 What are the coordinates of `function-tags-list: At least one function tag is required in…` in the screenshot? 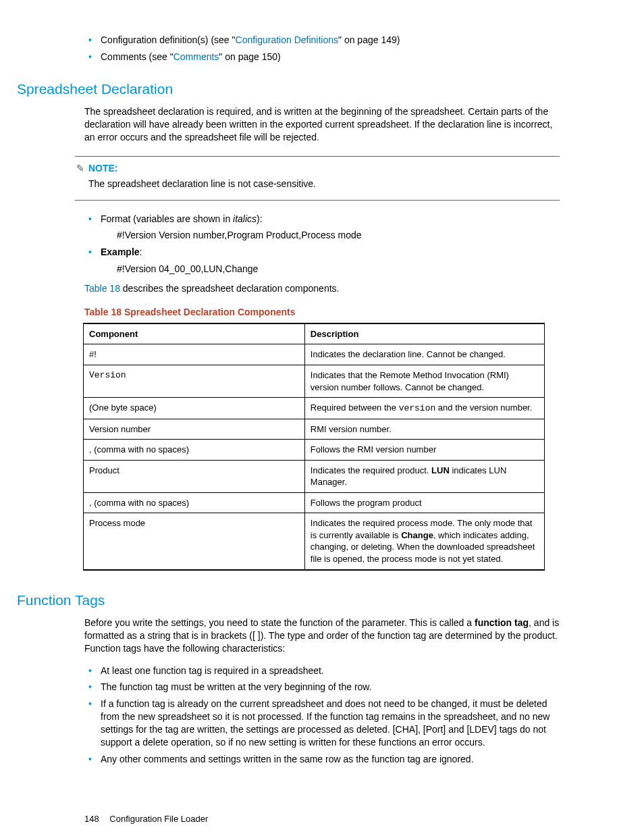 It's located at (322, 715).